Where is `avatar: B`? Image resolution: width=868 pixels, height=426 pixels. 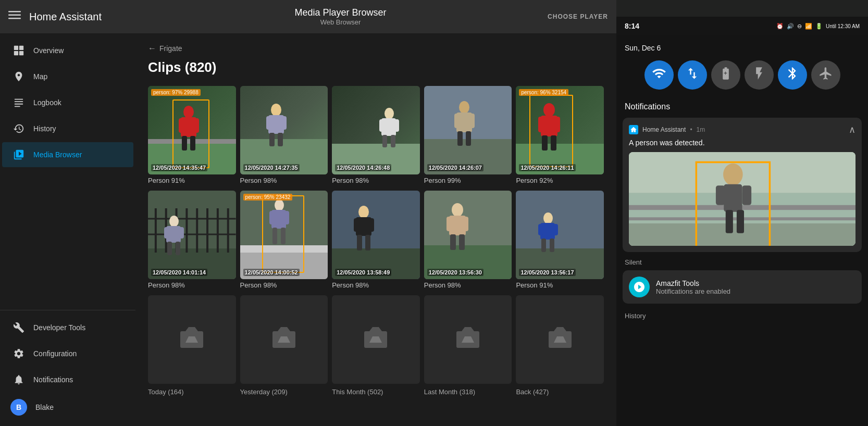 avatar: B is located at coordinates (19, 407).